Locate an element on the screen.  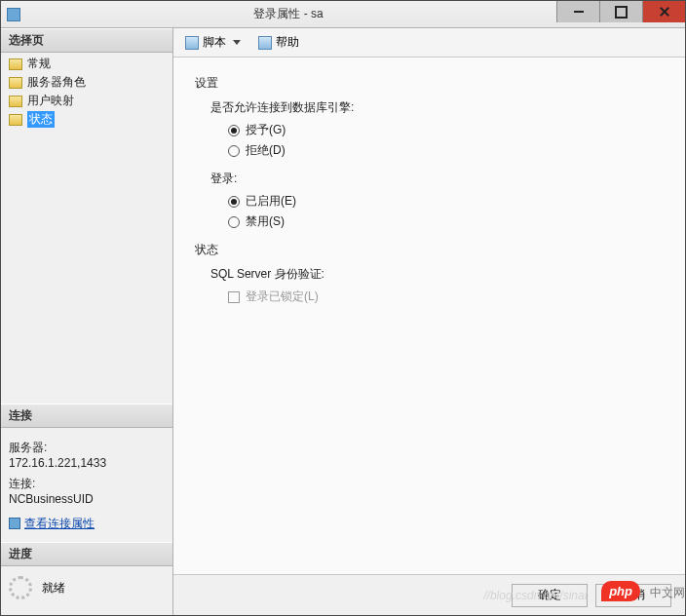
login-locked-label: 登录已锁定(L) is located at coordinates (283, 296).